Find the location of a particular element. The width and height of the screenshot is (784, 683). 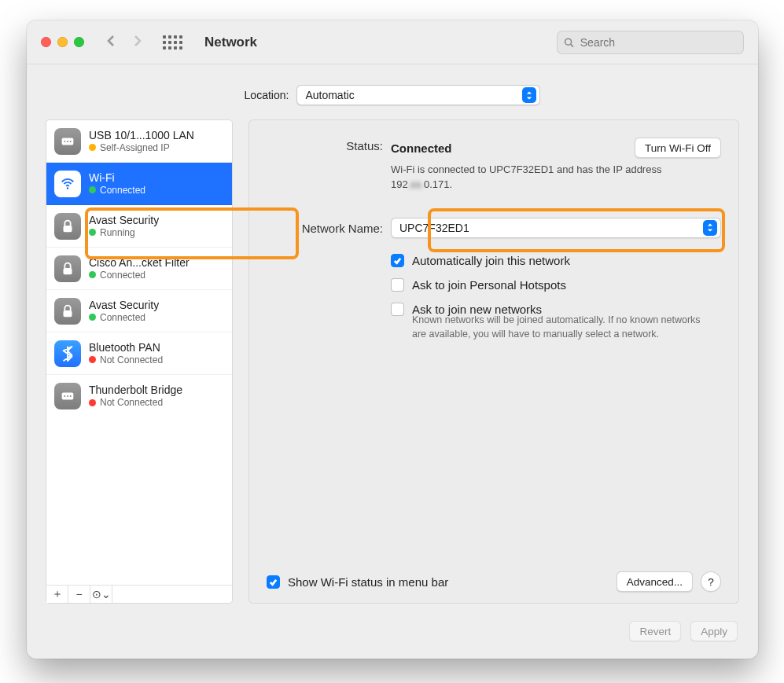

auto-join-checkbox: Automatically join this network is located at coordinates (556, 261).